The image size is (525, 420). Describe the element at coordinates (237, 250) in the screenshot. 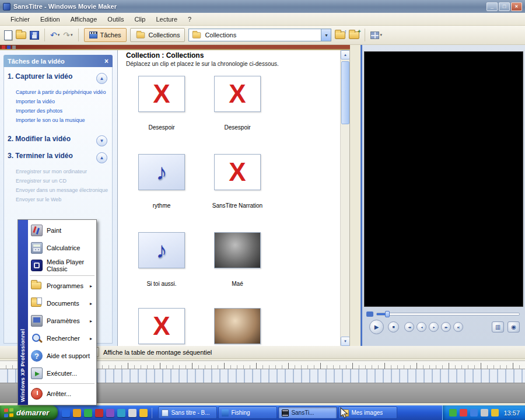

I see `photo-clip-thumbnail` at that location.